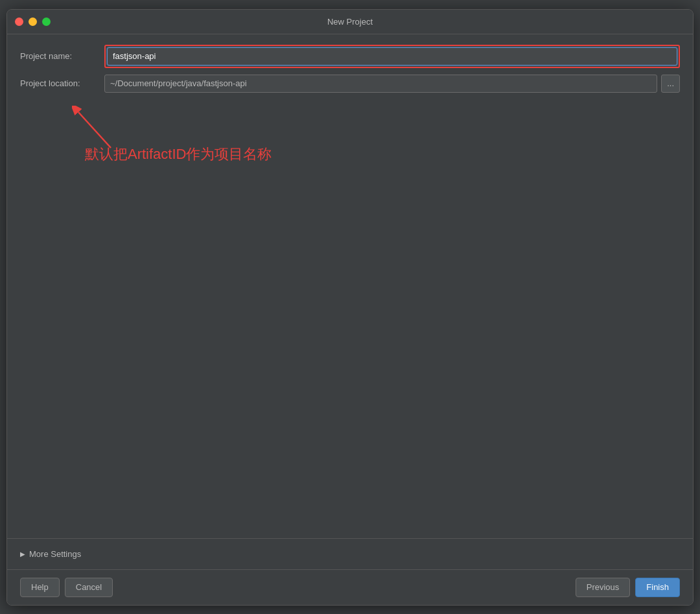 The image size is (700, 614). What do you see at coordinates (657, 587) in the screenshot?
I see `finish-button: Finish` at bounding box center [657, 587].